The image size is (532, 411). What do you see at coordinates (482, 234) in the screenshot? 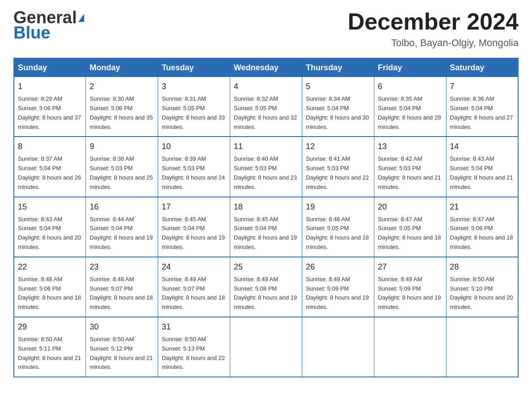
I see `day-info: Sunrise: 8:47 AMSunset: 5:06 PMDaylight:…` at bounding box center [482, 234].